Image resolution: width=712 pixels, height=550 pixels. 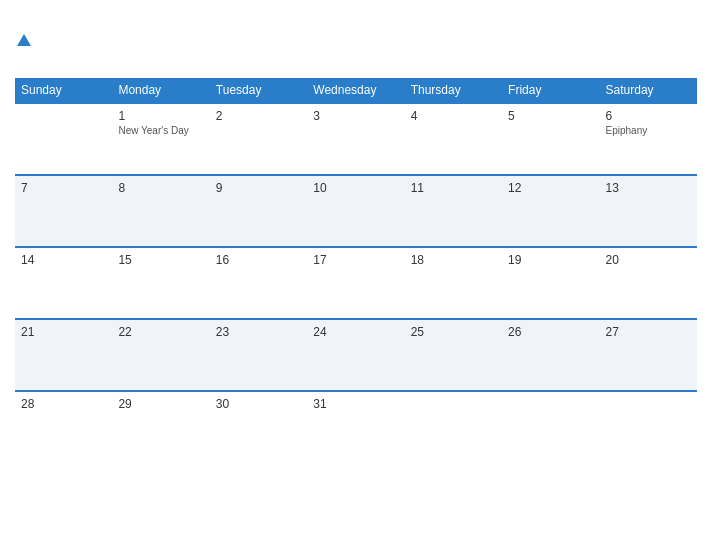 What do you see at coordinates (356, 188) in the screenshot?
I see `day-number: 10` at bounding box center [356, 188].